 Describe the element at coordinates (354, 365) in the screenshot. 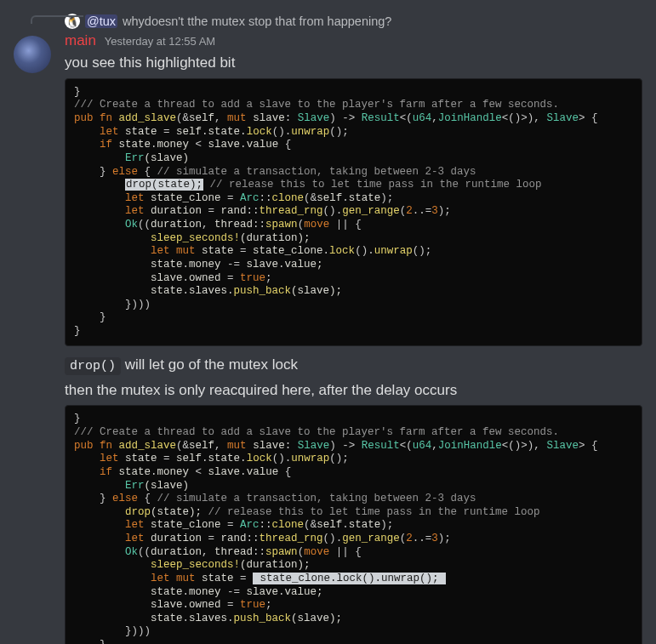

I see `message-text-2: drop() will let go of the mutex lock` at that location.